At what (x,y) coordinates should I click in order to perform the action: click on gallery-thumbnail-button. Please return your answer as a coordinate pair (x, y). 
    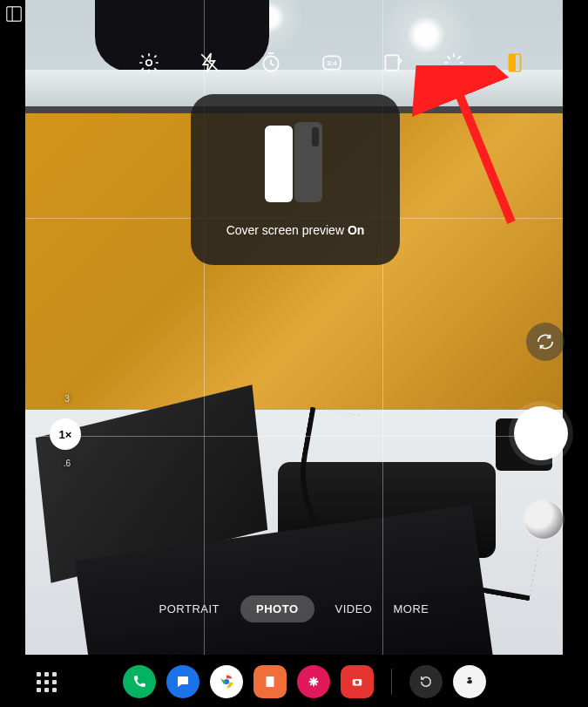
    Looking at the image, I should click on (544, 520).